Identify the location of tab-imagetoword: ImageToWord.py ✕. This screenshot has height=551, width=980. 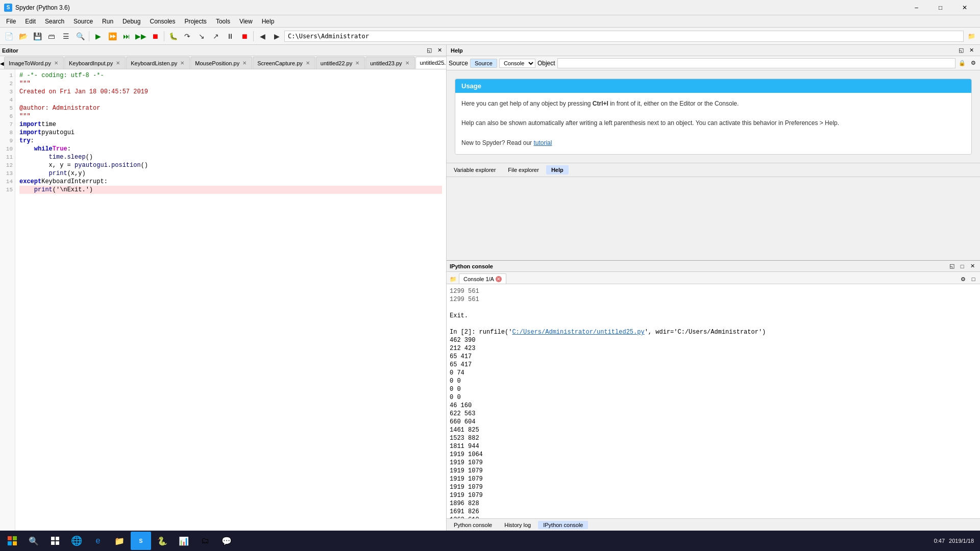
(34, 63).